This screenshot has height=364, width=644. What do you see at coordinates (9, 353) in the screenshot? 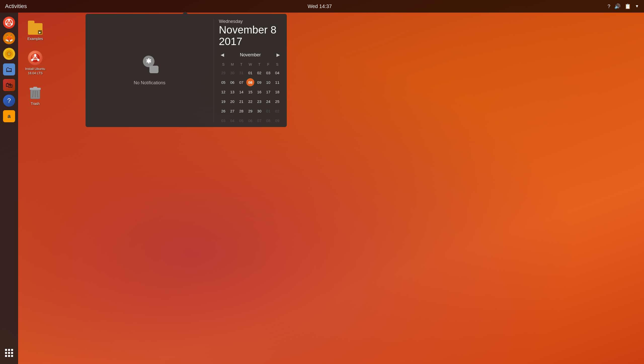
I see `apps-grid-icon` at bounding box center [9, 353].